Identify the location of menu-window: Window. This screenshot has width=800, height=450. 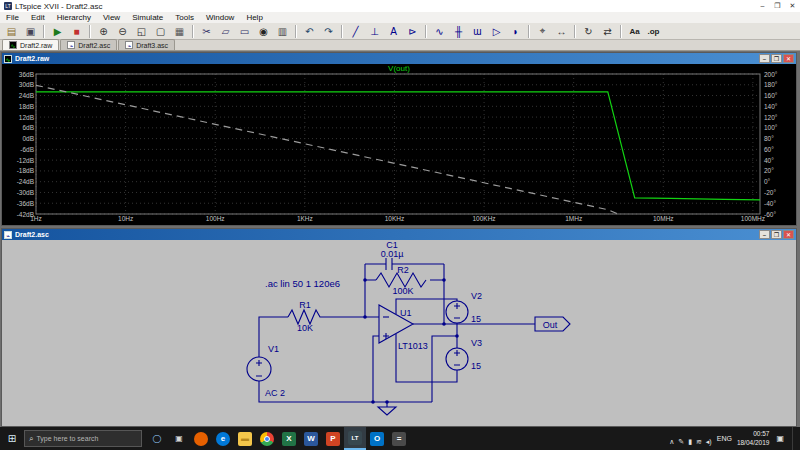
(220, 18).